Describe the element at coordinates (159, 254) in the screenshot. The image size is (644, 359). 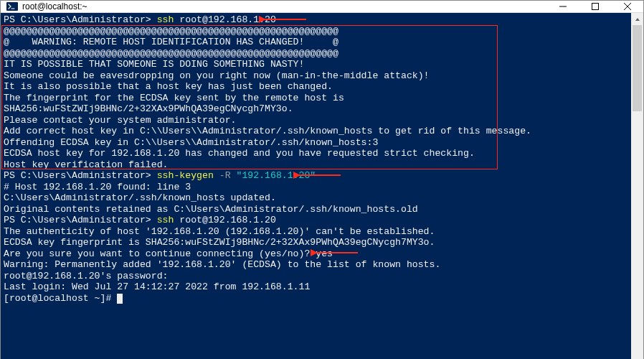
I see `output-line: Are you sure you want to continue connec…` at that location.